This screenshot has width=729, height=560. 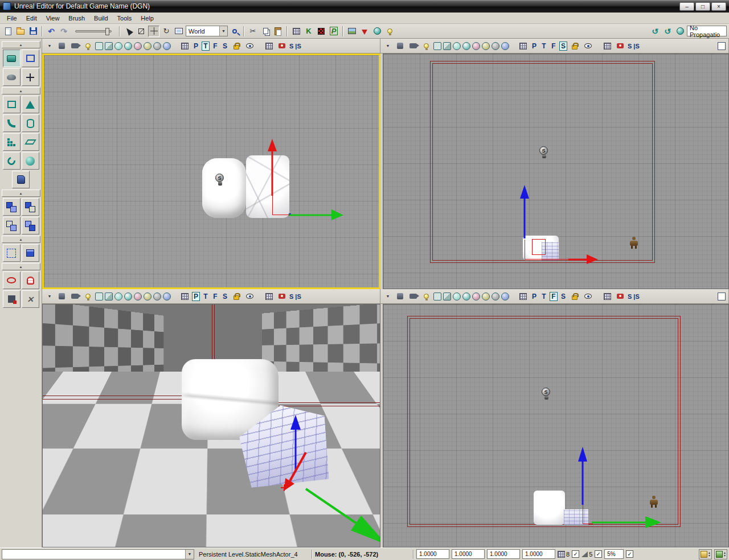 What do you see at coordinates (447, 46) in the screenshot?
I see `viewmode-brushwire-icon` at bounding box center [447, 46].